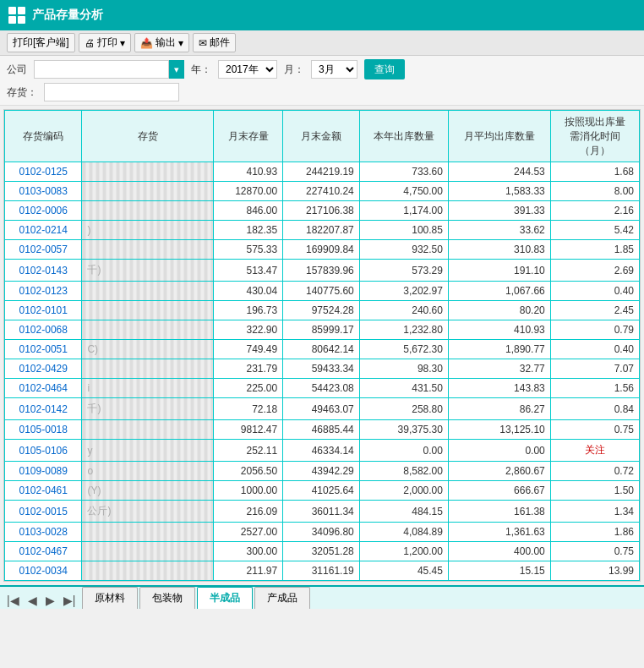  What do you see at coordinates (44, 330) in the screenshot?
I see `inventory-code-cell: 0102-0068` at bounding box center [44, 330].